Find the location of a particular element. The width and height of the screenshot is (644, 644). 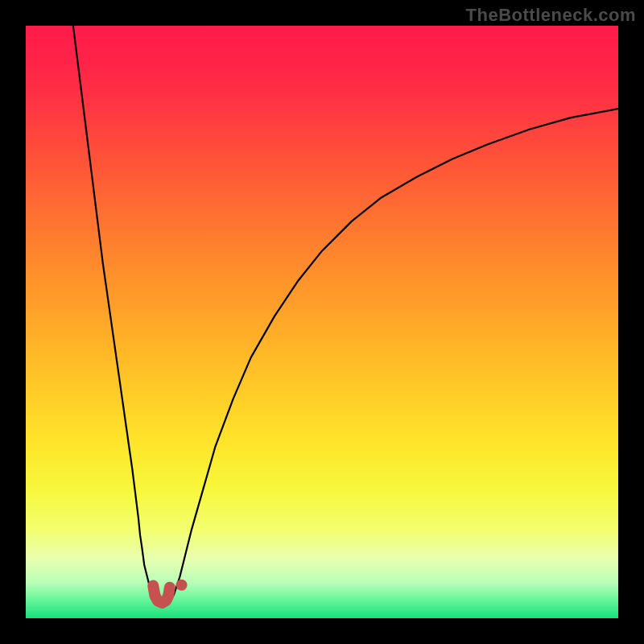

series-valley-highlight is located at coordinates (161, 594).